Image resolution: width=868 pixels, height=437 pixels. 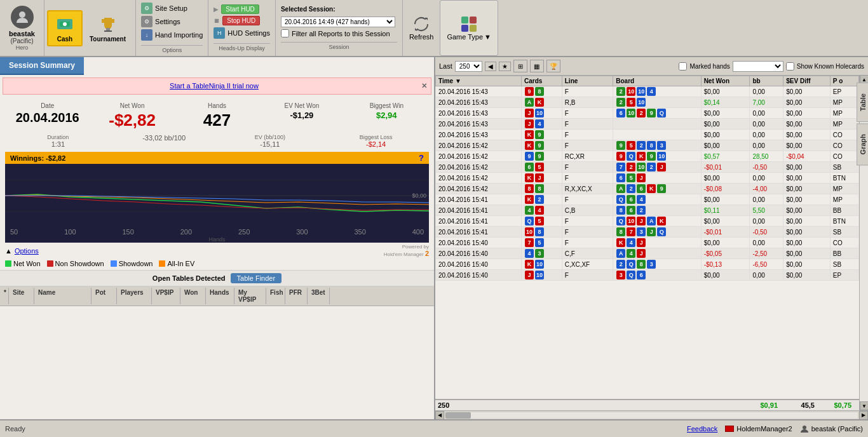 What do you see at coordinates (537, 66) in the screenshot?
I see `view-bar-button: ▦` at bounding box center [537, 66].